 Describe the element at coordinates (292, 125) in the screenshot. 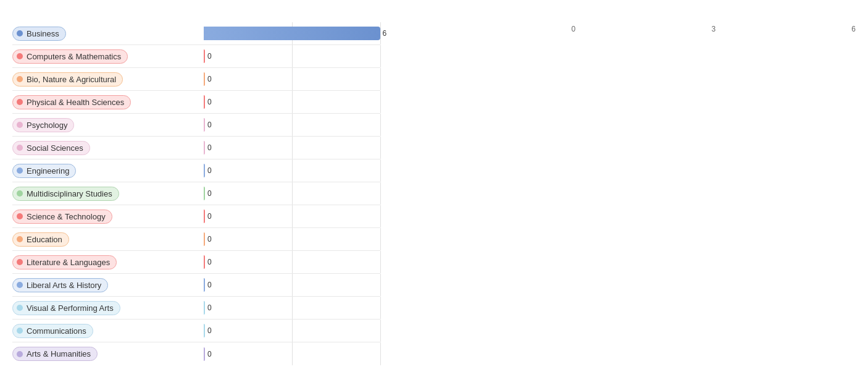

I see `bar-container-4: 0` at that location.